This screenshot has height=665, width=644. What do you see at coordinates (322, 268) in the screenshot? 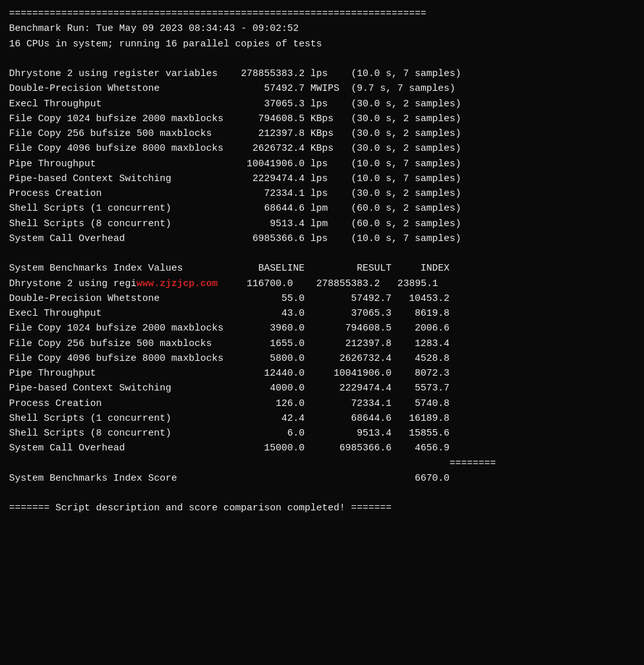
I see `index-table-header: System Benchmarks Index Values BASELINE …` at bounding box center [322, 268].